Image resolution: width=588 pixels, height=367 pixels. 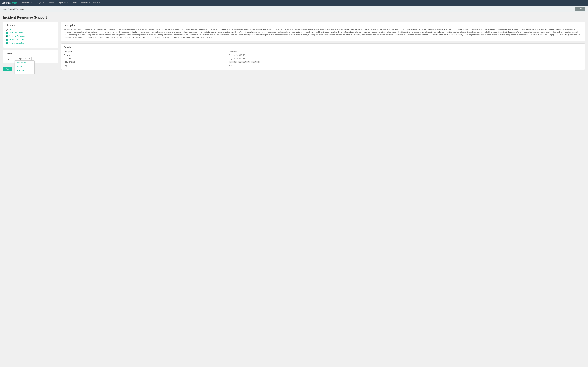 I want to click on select-all-chapter: Select All, so click(x=31, y=30).